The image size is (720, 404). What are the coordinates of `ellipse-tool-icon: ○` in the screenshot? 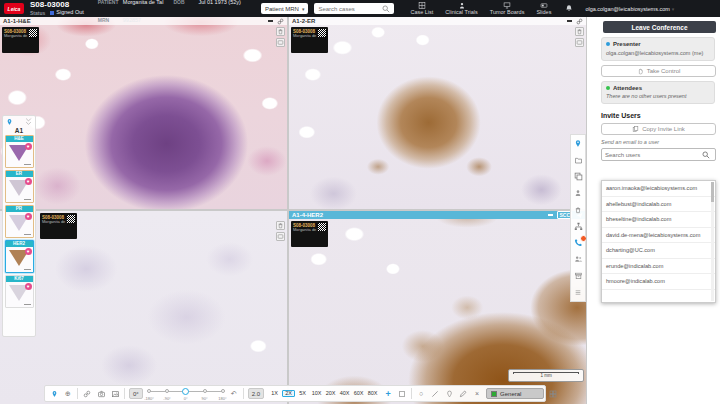 It's located at (421, 394).